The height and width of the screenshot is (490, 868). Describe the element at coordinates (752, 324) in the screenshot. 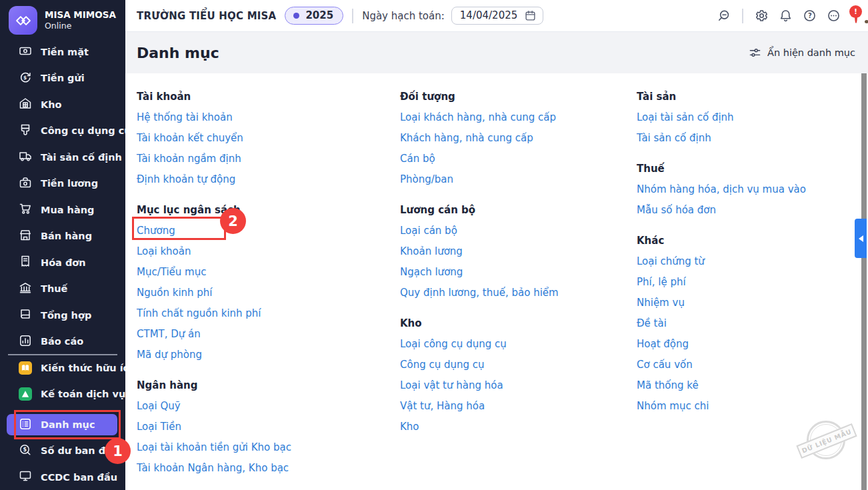

I see `catalog-group-khac: Khác Loại chứng từ Phí, lệ phí Nhiệm vụ …` at that location.